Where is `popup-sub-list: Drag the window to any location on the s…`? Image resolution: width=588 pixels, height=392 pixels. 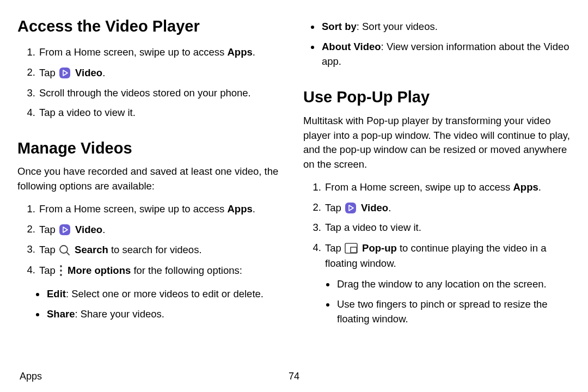 popup-sub-list: Drag the window to any location on the s… is located at coordinates (448, 302).